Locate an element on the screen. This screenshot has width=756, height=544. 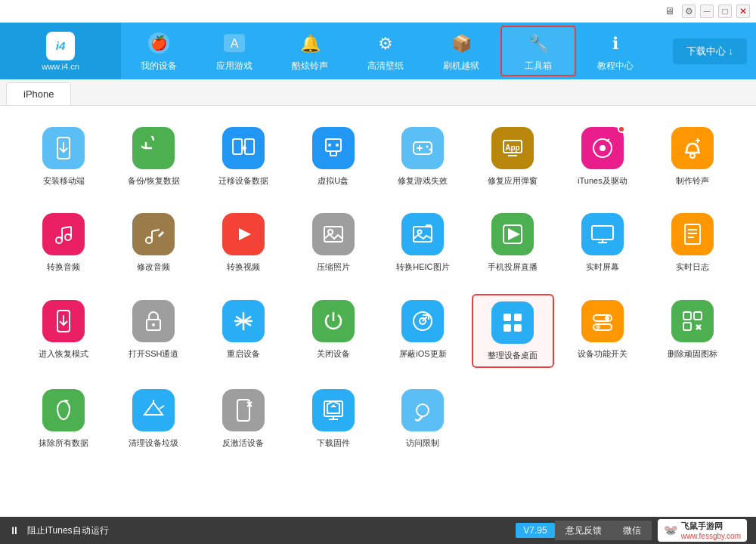
nav-item-tutorial: ℹ 教程中心 is located at coordinates (615, 51).